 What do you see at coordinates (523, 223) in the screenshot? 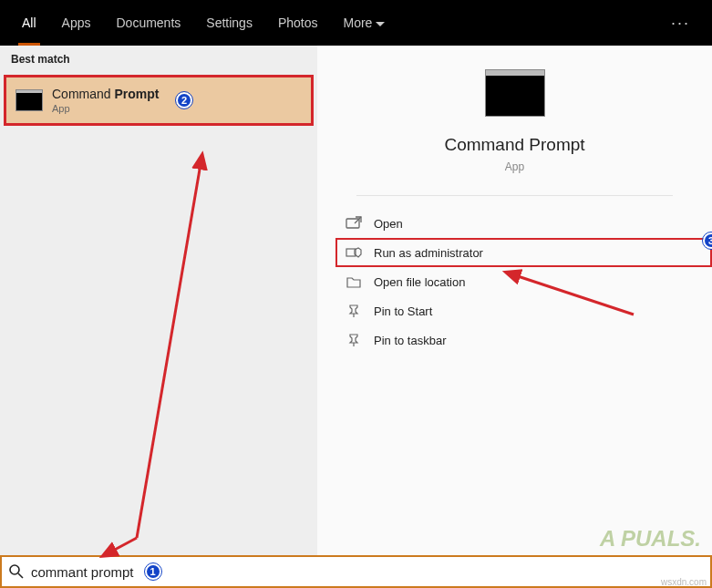
I see `action-open: Open` at bounding box center [523, 223].